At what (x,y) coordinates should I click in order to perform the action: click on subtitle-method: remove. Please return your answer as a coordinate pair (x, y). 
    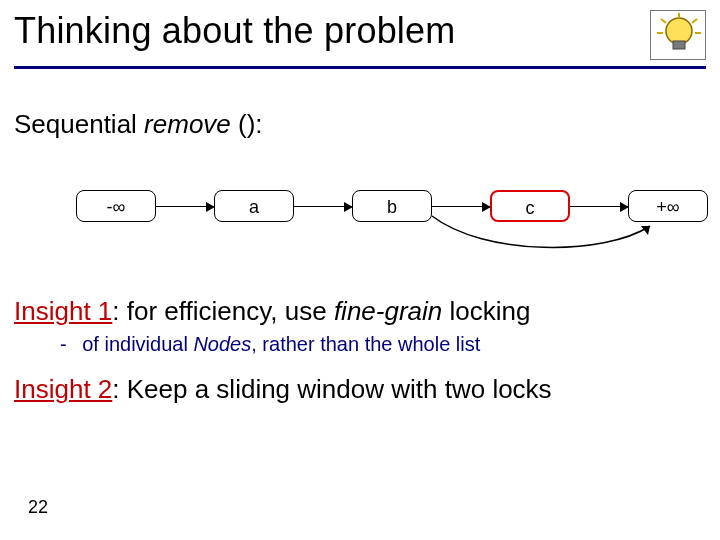
    Looking at the image, I should click on (191, 124).